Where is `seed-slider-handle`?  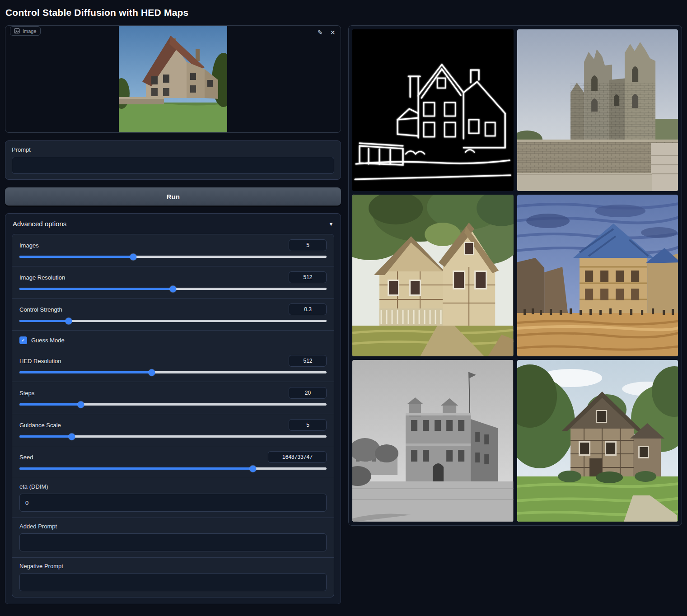
seed-slider-handle is located at coordinates (253, 469).